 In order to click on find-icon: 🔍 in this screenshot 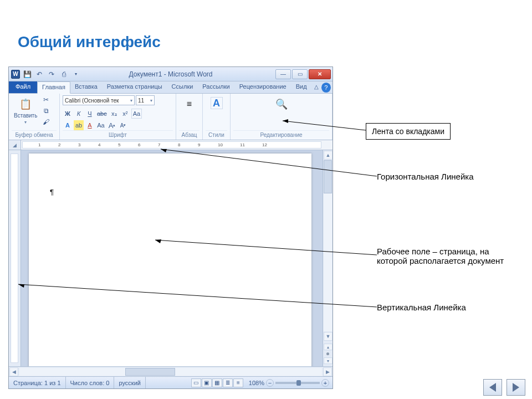, I will do `click(282, 104)`.